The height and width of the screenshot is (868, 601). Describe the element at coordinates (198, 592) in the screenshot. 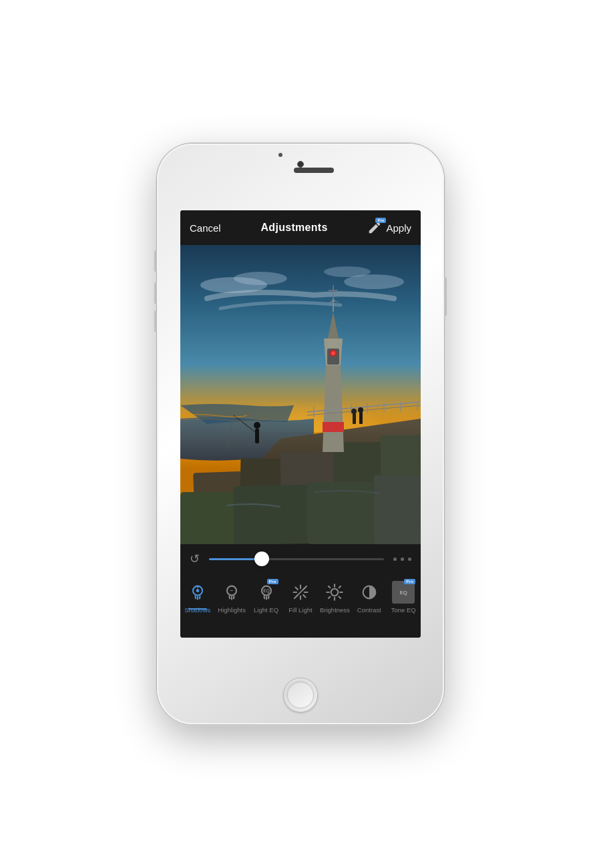

I see `shadows-icon: +` at that location.